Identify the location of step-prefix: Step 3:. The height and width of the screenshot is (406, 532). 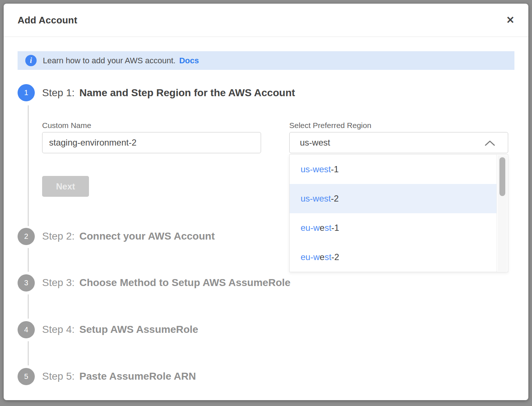
(59, 283).